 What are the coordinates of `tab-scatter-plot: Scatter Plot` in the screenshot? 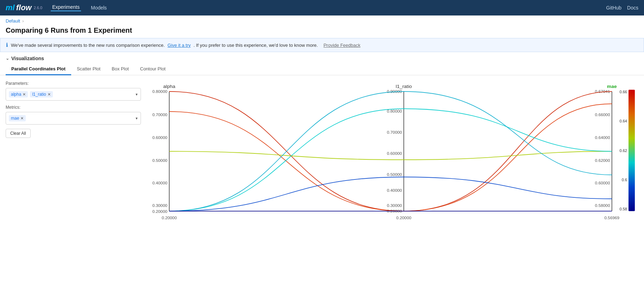 It's located at (89, 69).